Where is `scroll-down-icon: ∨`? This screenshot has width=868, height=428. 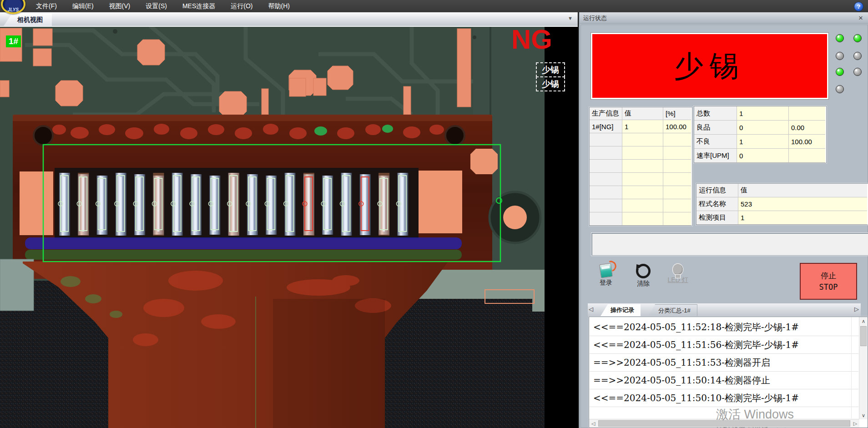
scroll-down-icon: ∨ is located at coordinates (863, 415).